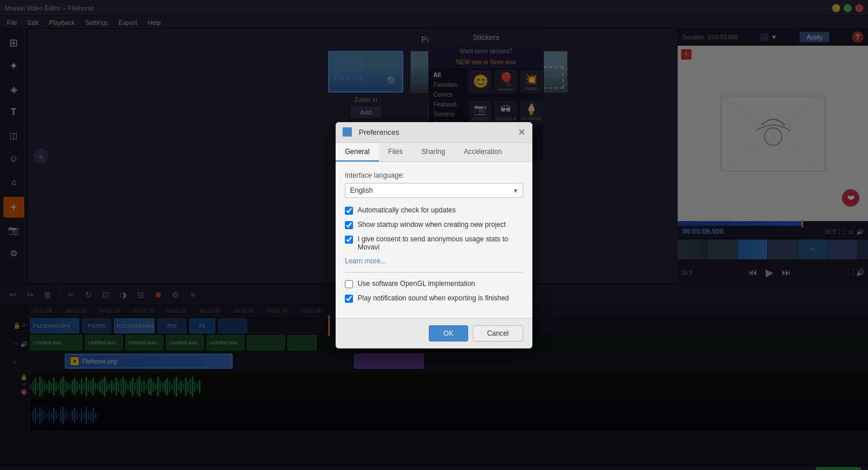  Describe the element at coordinates (434, 225) in the screenshot. I see `startup-window-row: Show startup window when creating new pr…` at that location.